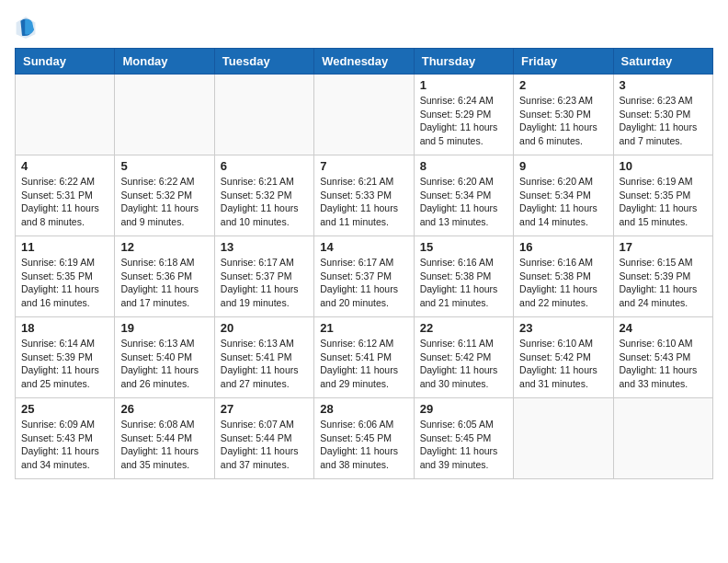 The image size is (728, 563). I want to click on header, so click(364, 28).